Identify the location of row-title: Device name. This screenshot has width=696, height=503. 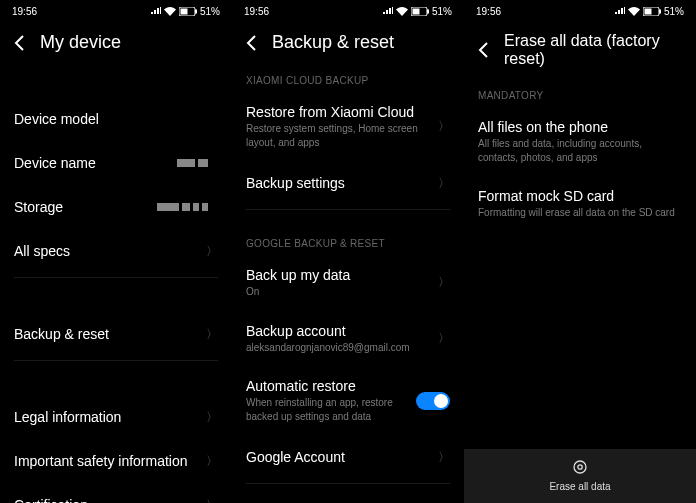
(96, 163).